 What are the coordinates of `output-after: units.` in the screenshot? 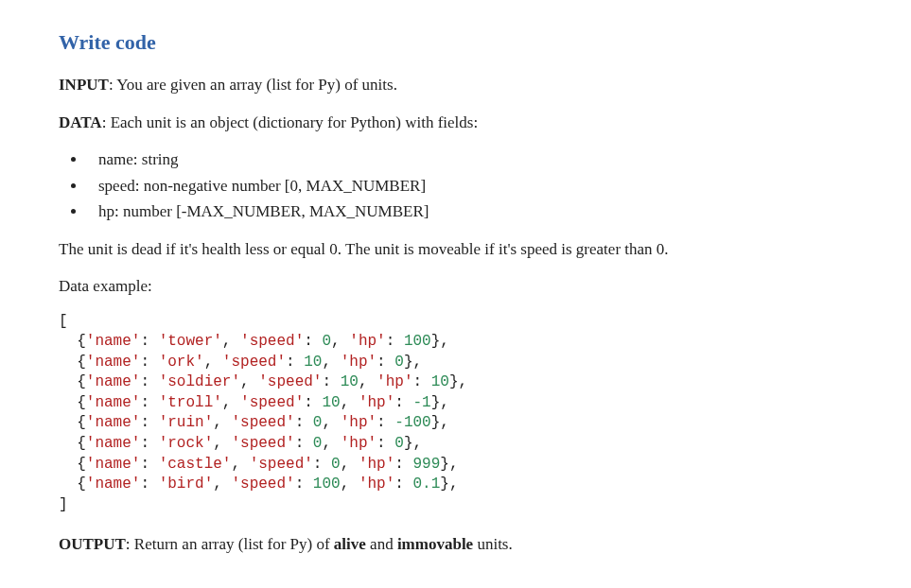 It's located at (493, 545).